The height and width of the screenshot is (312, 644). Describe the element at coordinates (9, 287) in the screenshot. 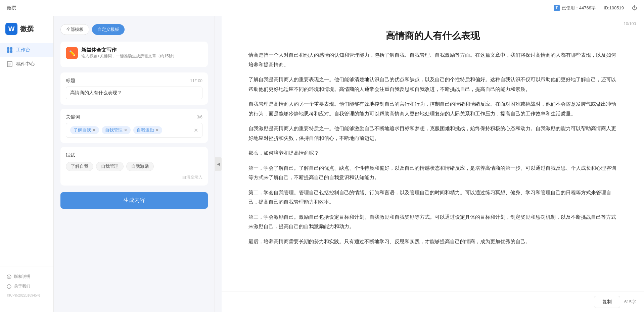

I see `svg-text: i` at that location.